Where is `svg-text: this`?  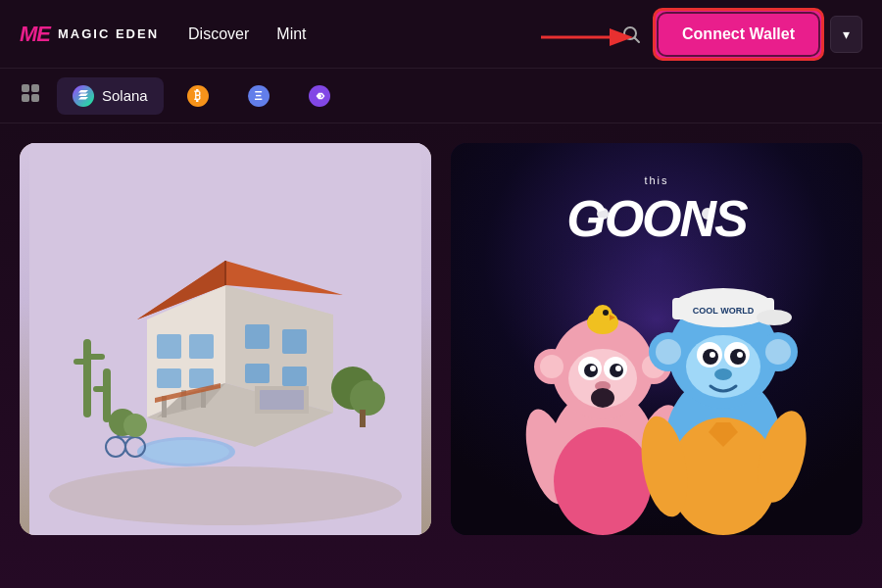 svg-text: this is located at coordinates (657, 180).